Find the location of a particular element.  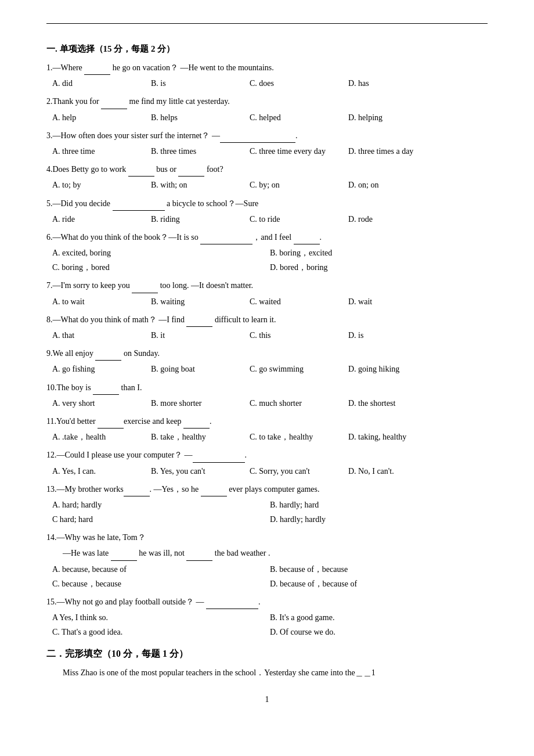

q5-optA: A. ride is located at coordinates (93, 219).